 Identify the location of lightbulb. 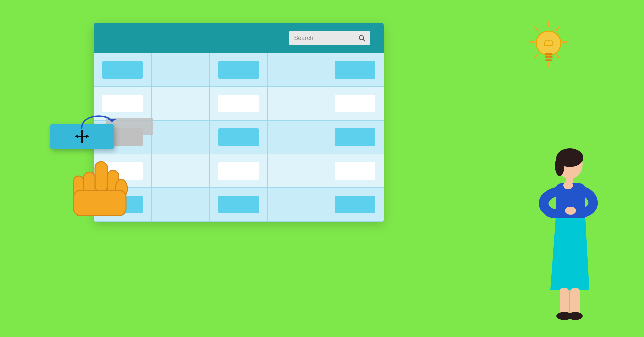
(549, 48).